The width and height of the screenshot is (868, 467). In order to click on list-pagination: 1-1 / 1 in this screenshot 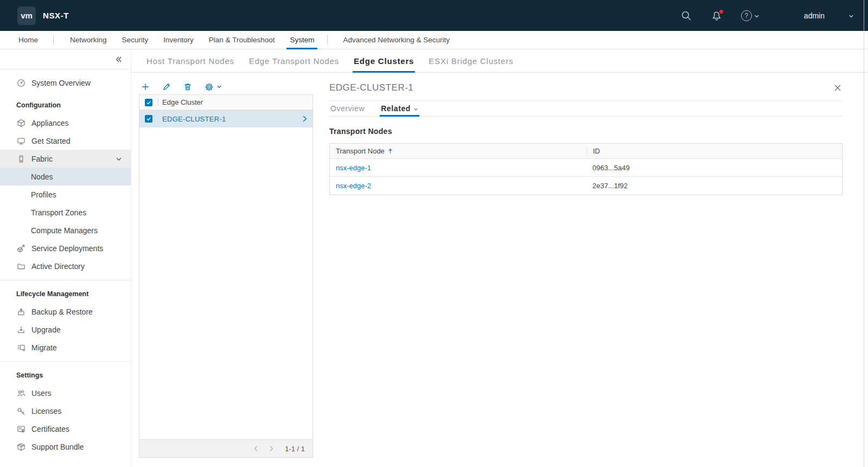, I will do `click(226, 448)`.